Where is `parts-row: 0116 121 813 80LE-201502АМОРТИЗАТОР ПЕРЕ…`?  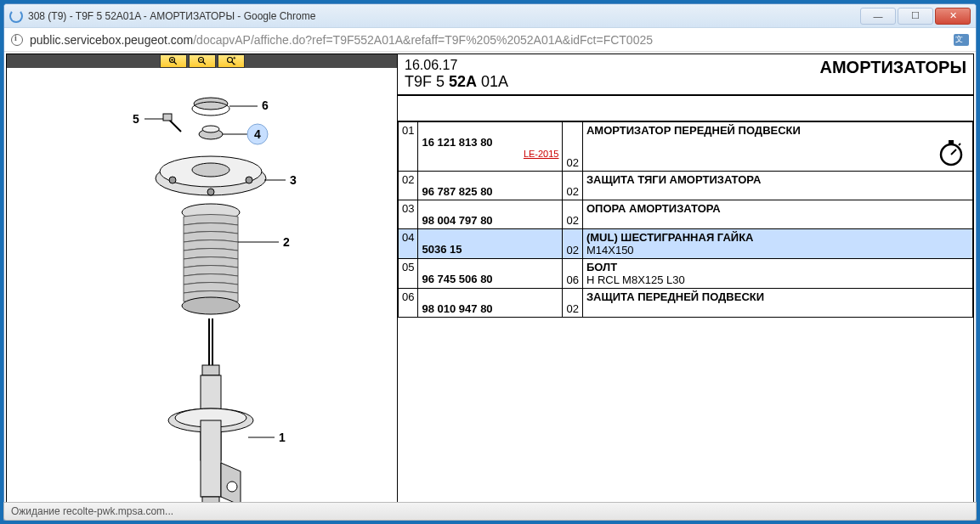
parts-row: 0116 121 813 80LE-201502АМОРТИЗАТОР ПЕРЕ… is located at coordinates (686, 147).